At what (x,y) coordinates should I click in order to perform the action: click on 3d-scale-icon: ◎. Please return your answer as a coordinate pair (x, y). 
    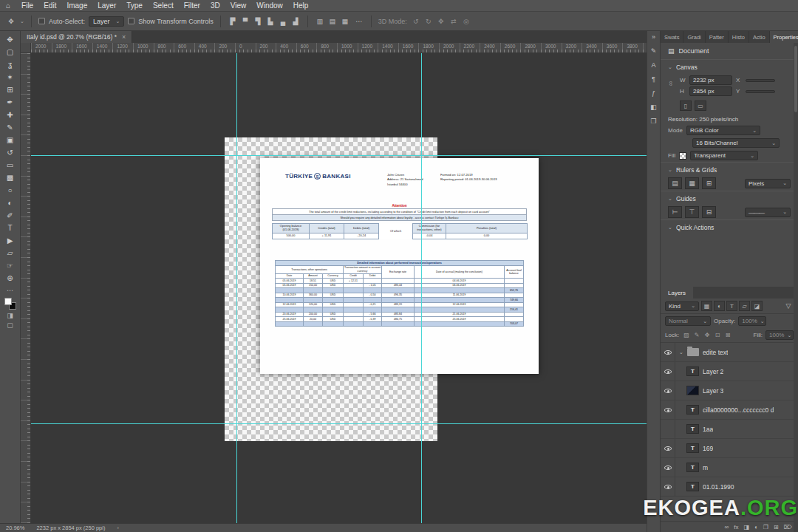
    Looking at the image, I should click on (466, 21).